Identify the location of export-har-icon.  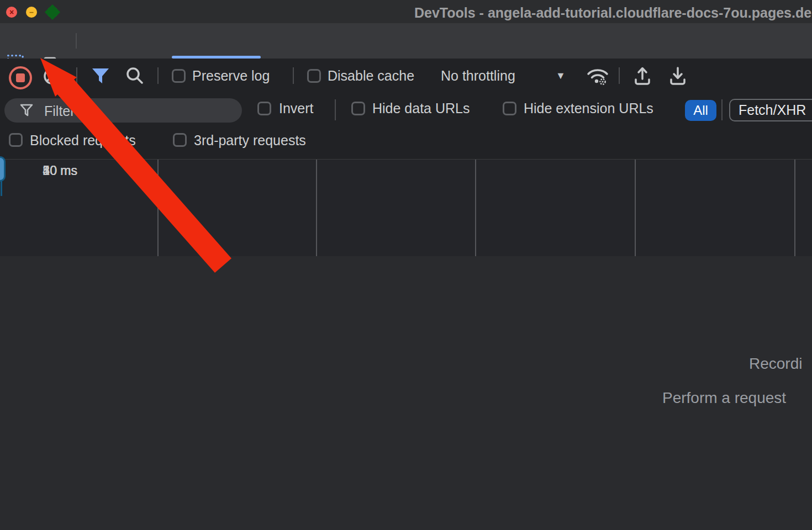
(678, 76).